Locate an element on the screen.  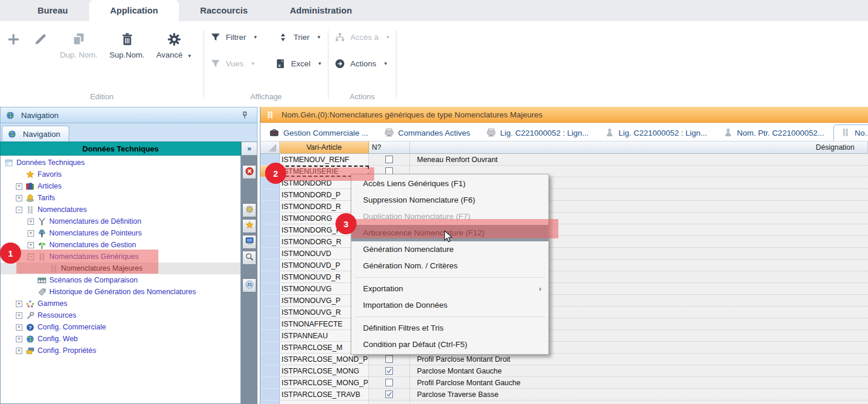
document-tab: Nom. Ptr. C221000052... is located at coordinates (774, 133).